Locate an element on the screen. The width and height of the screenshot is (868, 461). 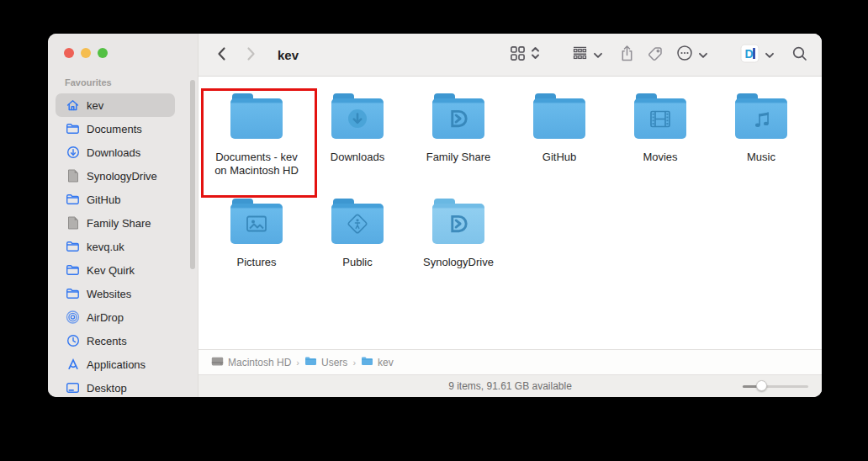
minimize-button is located at coordinates (86, 53).